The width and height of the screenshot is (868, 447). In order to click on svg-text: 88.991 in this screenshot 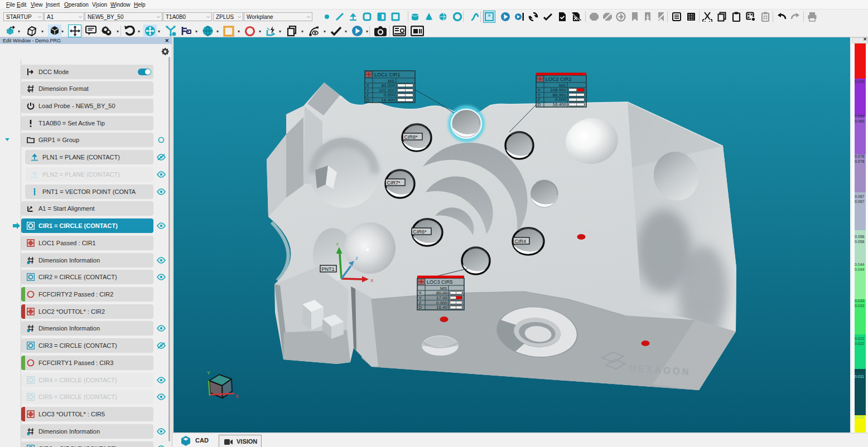, I will do `click(560, 95)`.